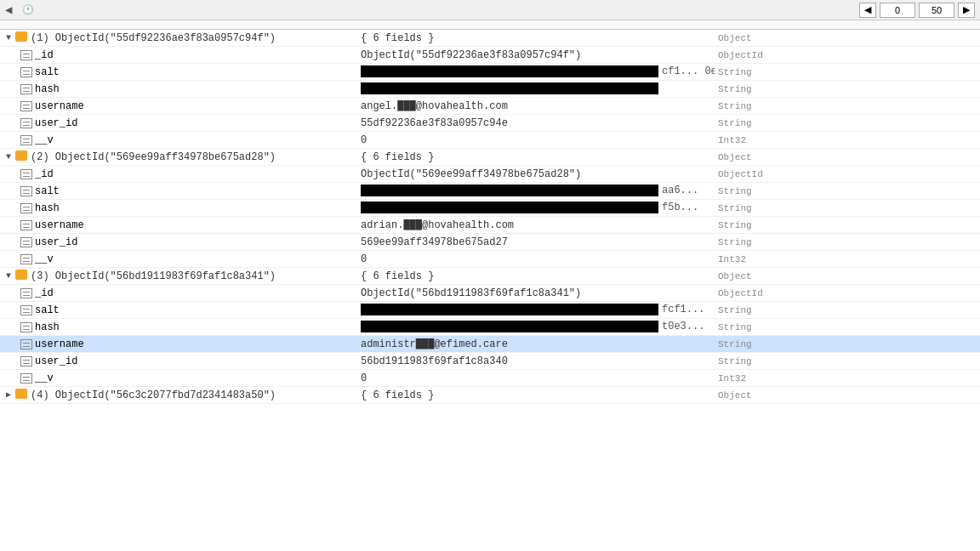 Image resolution: width=980 pixels, height=551 pixels. What do you see at coordinates (536, 344) in the screenshot?
I see `value-cell: administr███@efimed.care` at bounding box center [536, 344].